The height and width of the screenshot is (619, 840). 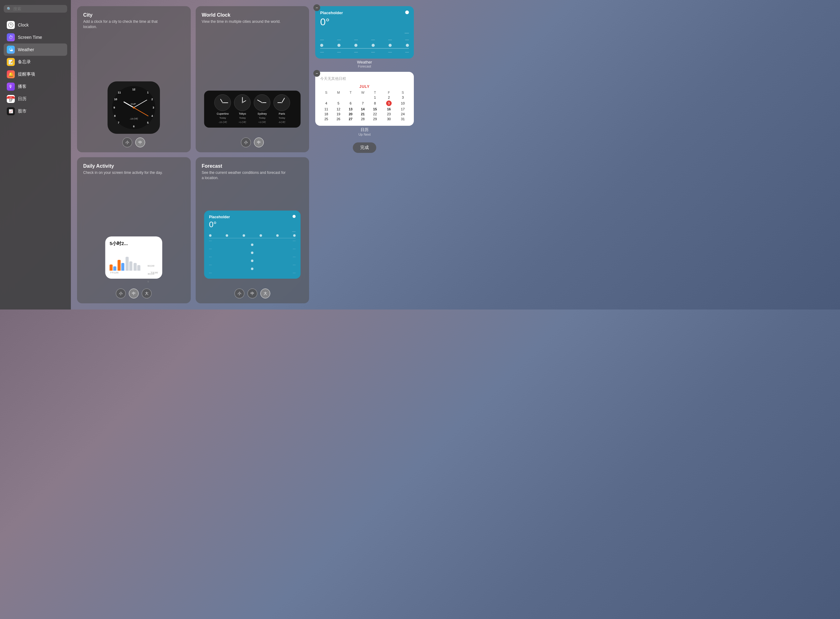 What do you see at coordinates (365, 52) in the screenshot?
I see `weather-minus-row: — — — — — —` at bounding box center [365, 52].